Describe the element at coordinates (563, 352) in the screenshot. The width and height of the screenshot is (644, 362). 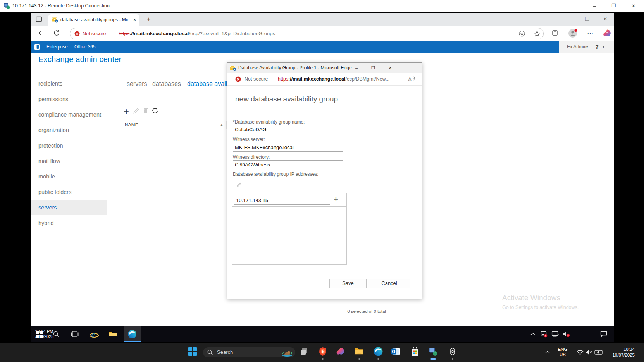
I see `language-indicator: ENG US` at that location.